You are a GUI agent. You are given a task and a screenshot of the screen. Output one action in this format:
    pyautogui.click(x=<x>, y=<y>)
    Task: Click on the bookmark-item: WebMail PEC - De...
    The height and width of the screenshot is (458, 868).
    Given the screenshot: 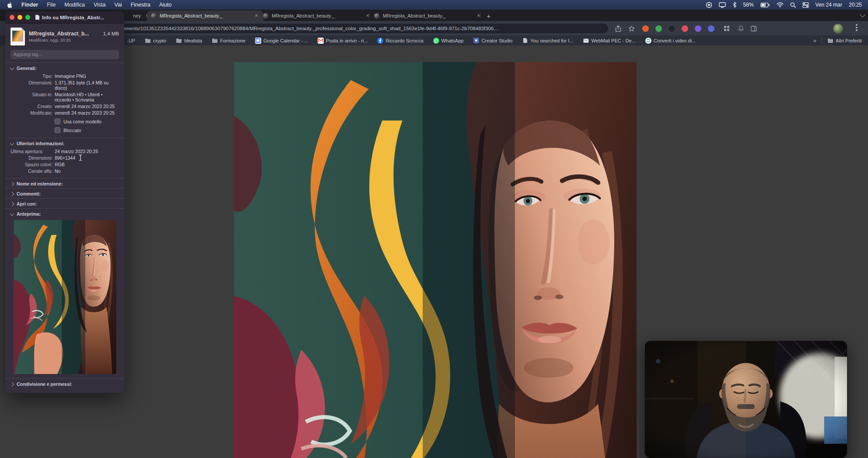 What is the action you would take?
    pyautogui.click(x=609, y=41)
    